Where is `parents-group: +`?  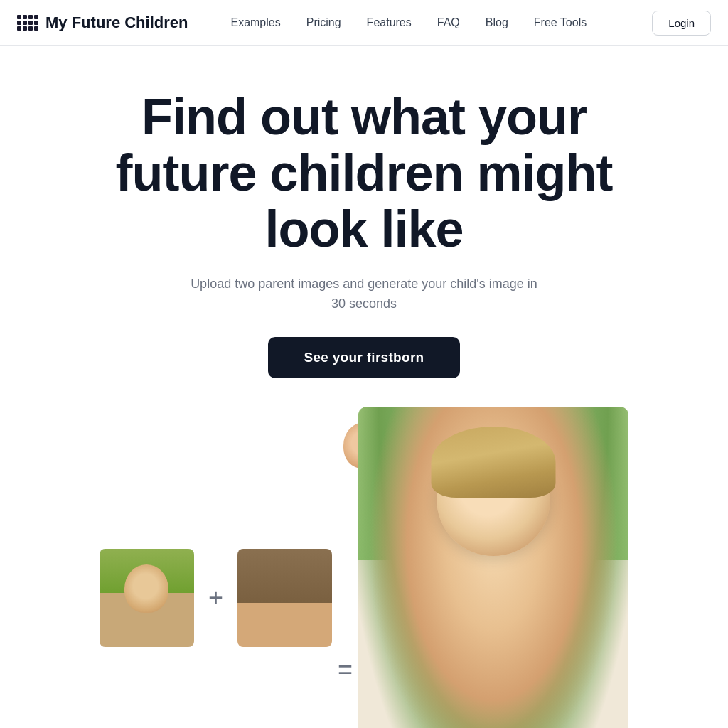 parents-group: + is located at coordinates (216, 598).